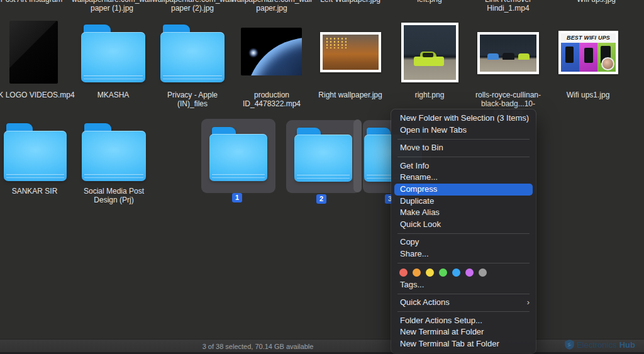  Describe the element at coordinates (508, 6) in the screenshot. I see `file-label: Link RemoverHindi_1.mp4` at that location.